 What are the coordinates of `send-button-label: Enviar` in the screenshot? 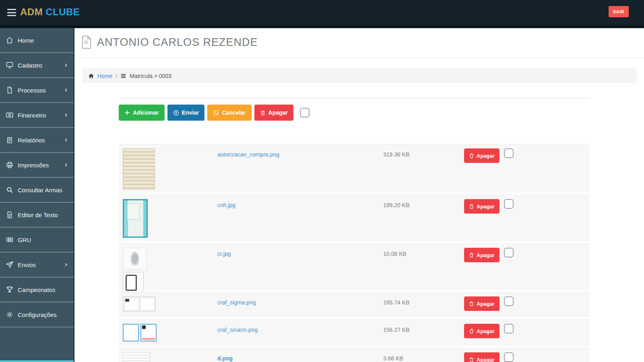 It's located at (191, 113).